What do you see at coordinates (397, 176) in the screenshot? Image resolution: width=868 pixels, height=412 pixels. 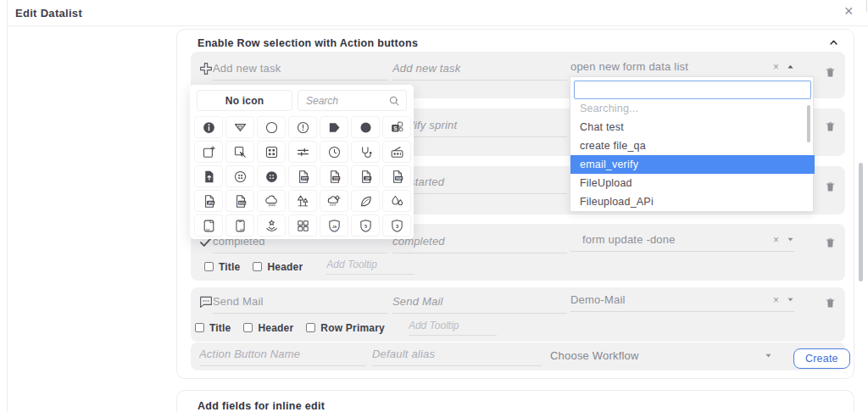 I see `file-pdf-icon: PDF` at bounding box center [397, 176].